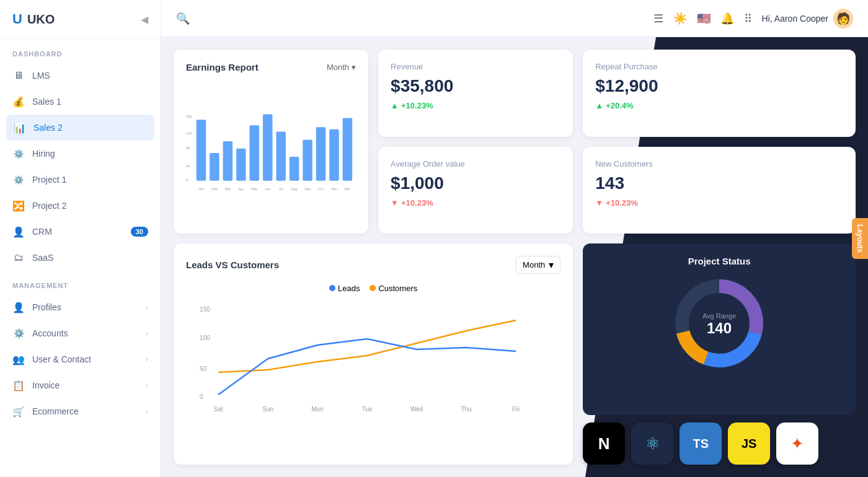 This screenshot has height=477, width=868. Describe the element at coordinates (719, 328) in the screenshot. I see `svg-text: 140` at that location.